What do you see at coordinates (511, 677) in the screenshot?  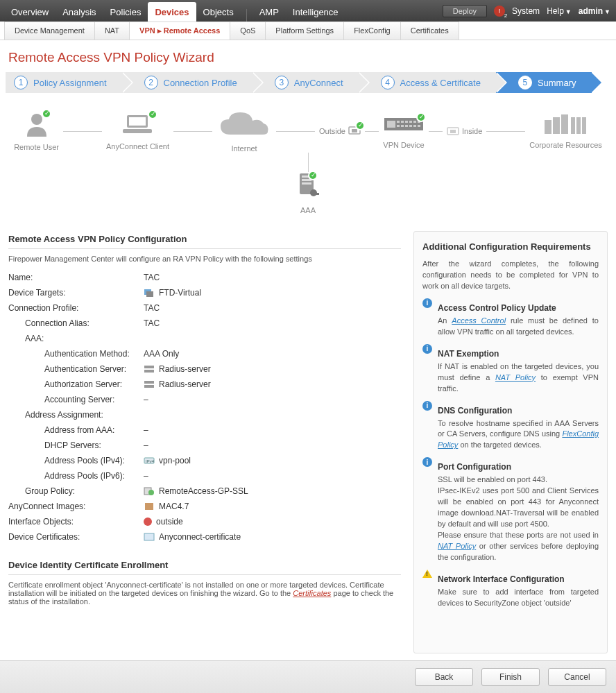 I see `finish-button: Finish` at bounding box center [511, 677].